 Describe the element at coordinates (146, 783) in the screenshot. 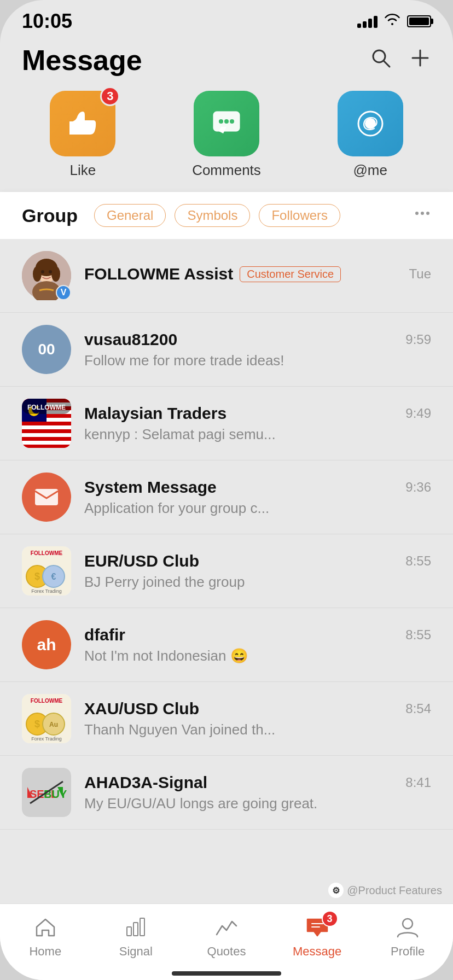

I see `chat-name: AHAD3A-Signal` at that location.